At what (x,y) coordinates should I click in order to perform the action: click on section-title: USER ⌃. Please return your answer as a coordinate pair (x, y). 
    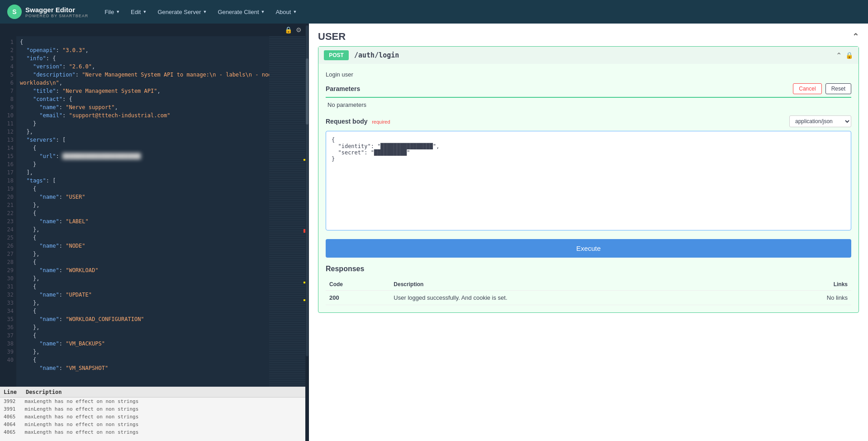
    Looking at the image, I should click on (588, 37).